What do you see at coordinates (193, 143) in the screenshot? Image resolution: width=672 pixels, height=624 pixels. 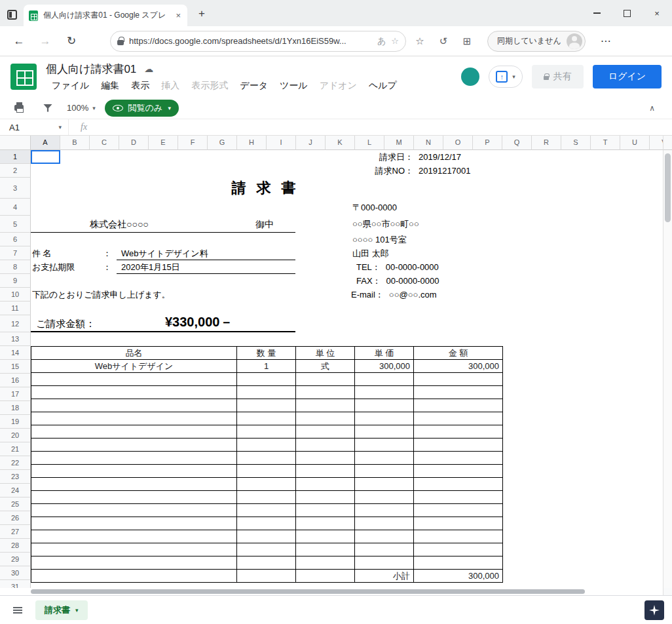 I see `column-header-F: F` at bounding box center [193, 143].